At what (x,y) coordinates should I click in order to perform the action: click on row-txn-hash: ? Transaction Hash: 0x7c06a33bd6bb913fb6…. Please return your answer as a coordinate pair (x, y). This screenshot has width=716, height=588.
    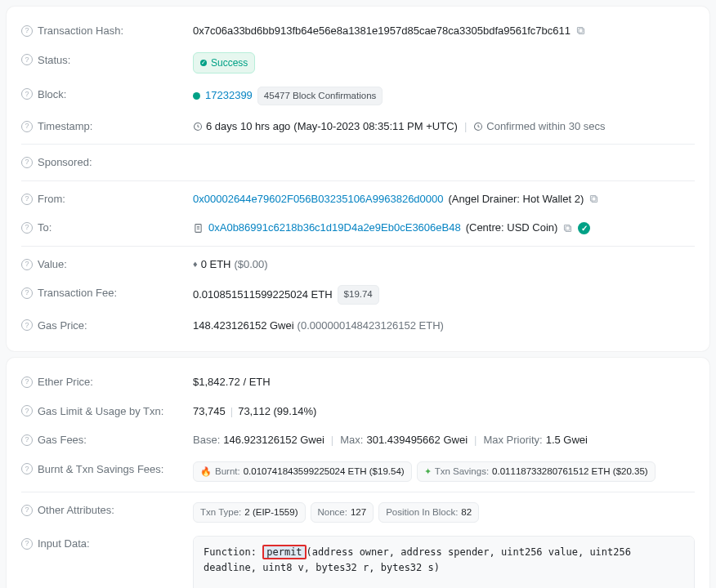
    Looking at the image, I should click on (358, 31).